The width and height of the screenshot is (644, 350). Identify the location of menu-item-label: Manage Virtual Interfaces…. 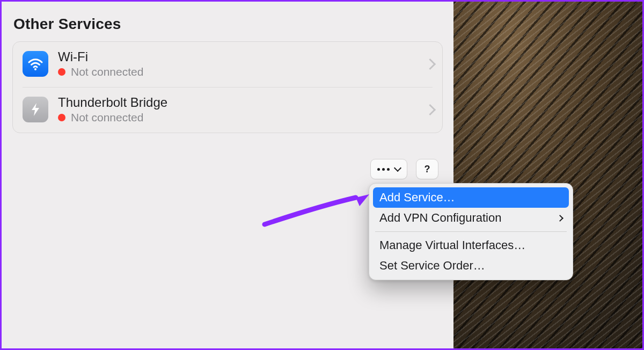
(452, 245).